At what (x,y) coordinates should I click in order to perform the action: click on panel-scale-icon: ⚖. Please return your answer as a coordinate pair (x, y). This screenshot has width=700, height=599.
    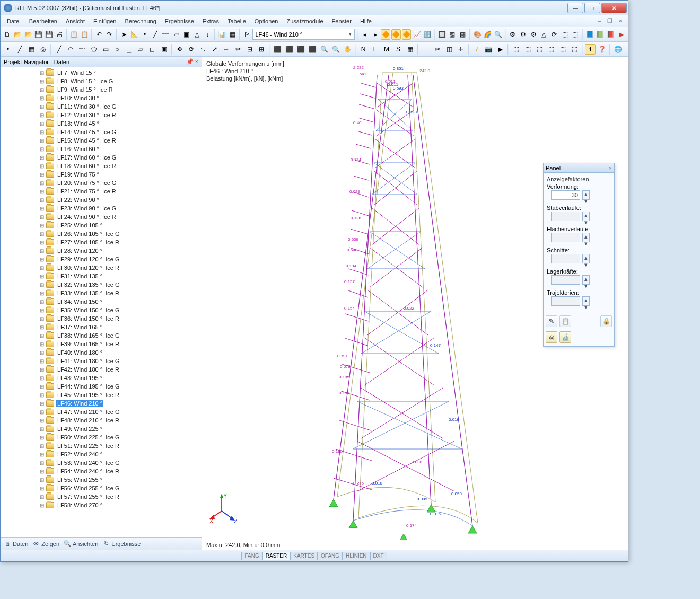
    Looking at the image, I should click on (552, 337).